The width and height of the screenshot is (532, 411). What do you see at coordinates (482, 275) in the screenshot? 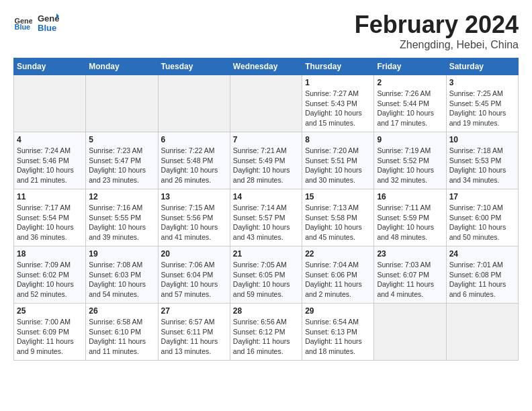
I see `table-row: 24Sunrise: 7:01 AM Sunset: 6:08 PM Dayli…` at bounding box center [482, 275].